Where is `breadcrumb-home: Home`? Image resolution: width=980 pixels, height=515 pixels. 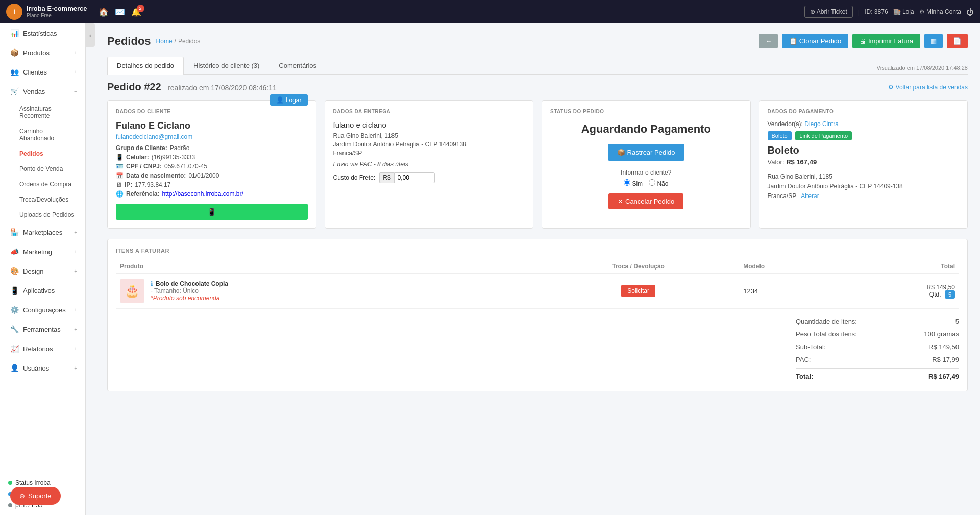
breadcrumb-home: Home is located at coordinates (164, 41).